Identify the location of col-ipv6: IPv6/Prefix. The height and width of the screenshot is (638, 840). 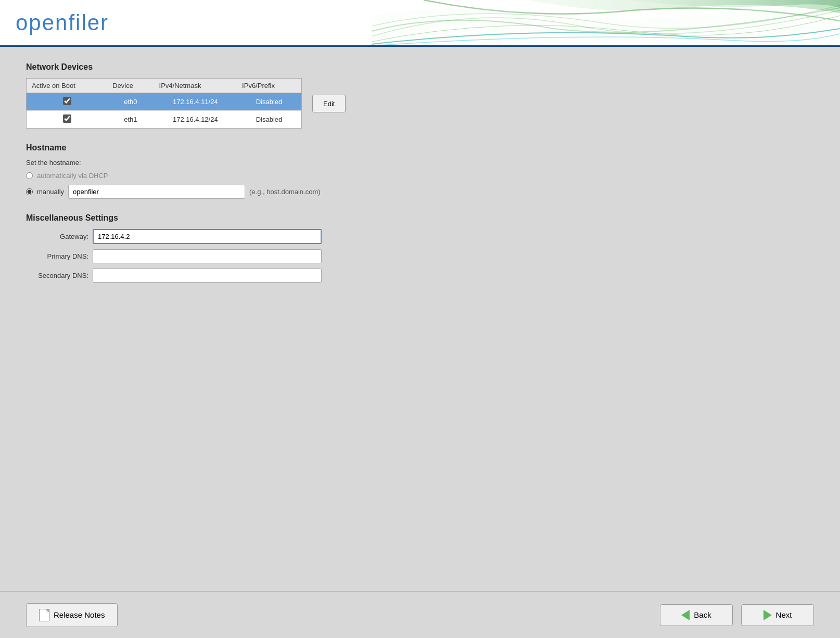
(269, 86).